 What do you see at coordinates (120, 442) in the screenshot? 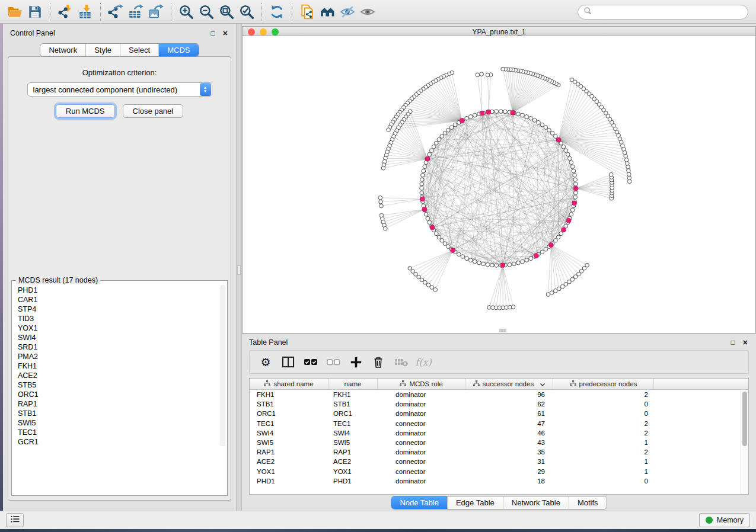
I see `mcds-result-item: GCR1` at bounding box center [120, 442].